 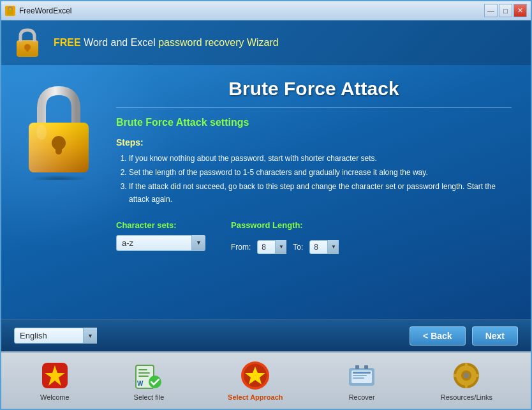 I want to click on step-2: Set the length of the password to 1-5 ch…, so click(x=320, y=172).